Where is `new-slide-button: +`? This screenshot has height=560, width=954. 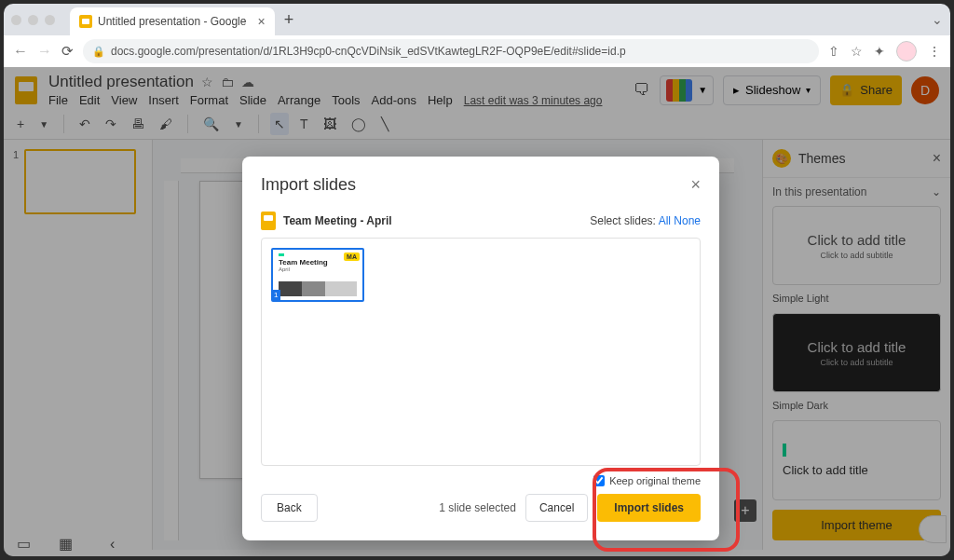 new-slide-button: + is located at coordinates (20, 124).